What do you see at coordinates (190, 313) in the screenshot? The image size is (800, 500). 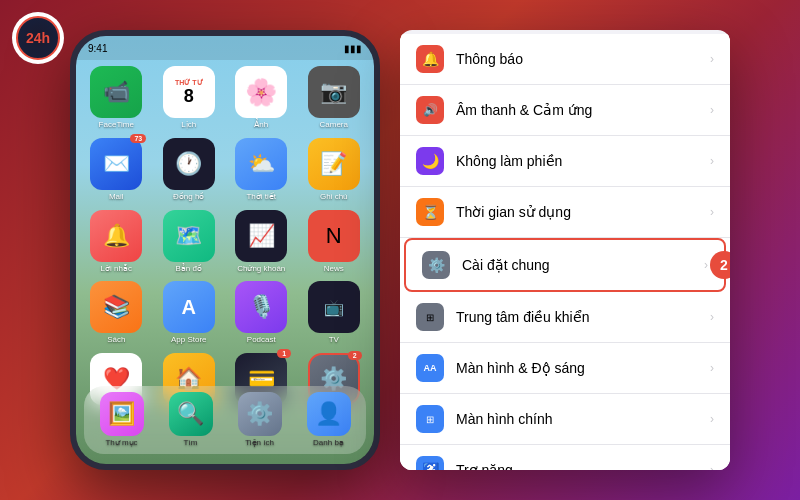 I see `app-appstore-wrap: A App Store` at bounding box center [190, 313].